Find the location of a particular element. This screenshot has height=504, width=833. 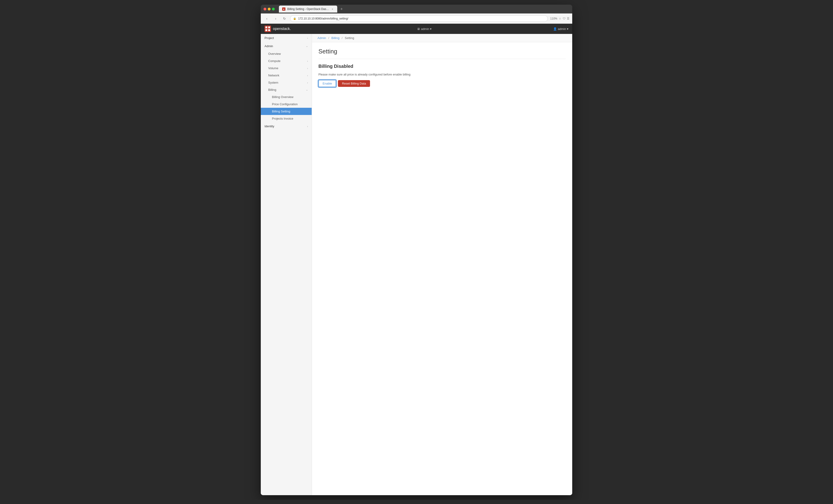

browser-toolbar: ‹ › ↻ 🔒 172.10.10.10:8080/admin/billing_… is located at coordinates (416, 19).